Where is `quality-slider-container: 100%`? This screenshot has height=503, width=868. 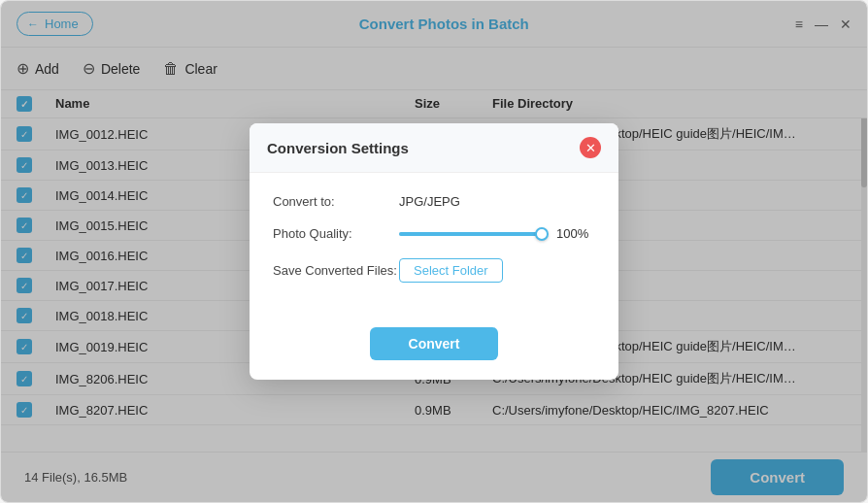 quality-slider-container: 100% is located at coordinates (497, 233).